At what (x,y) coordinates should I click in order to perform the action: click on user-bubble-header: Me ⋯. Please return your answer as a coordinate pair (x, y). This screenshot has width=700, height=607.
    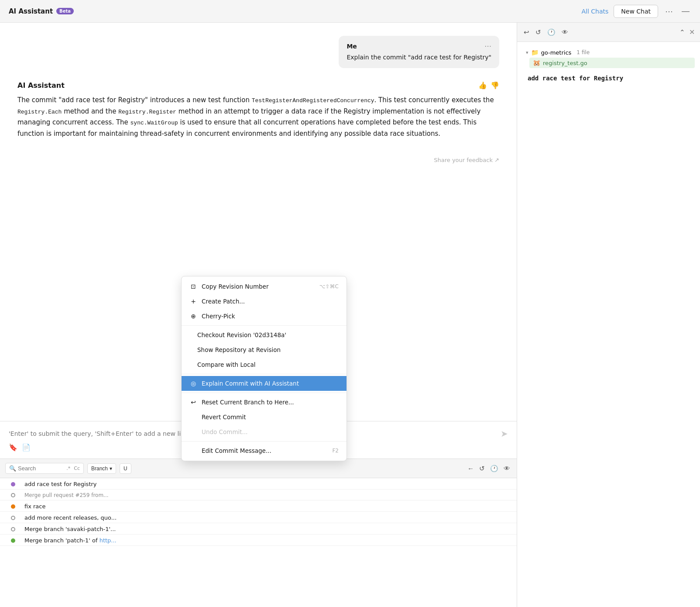
    Looking at the image, I should click on (419, 46).